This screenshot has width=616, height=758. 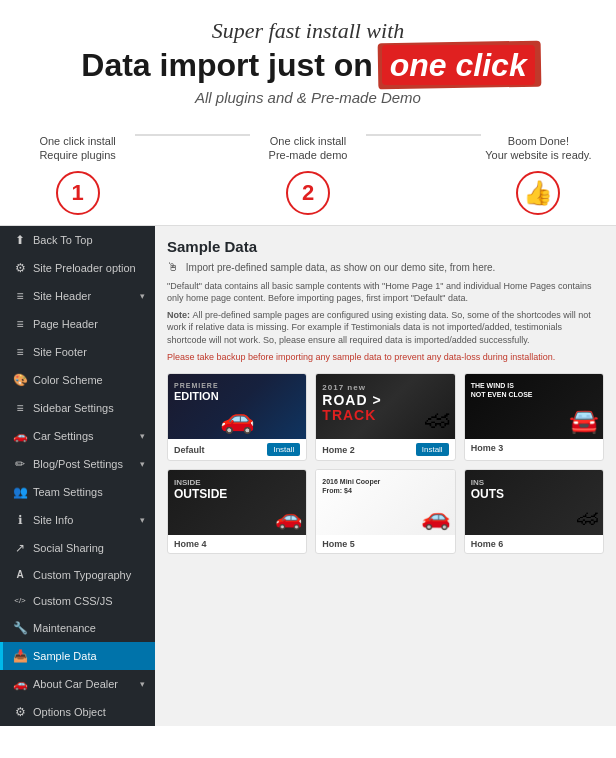 What do you see at coordinates (89, 628) in the screenshot?
I see `sidebar-label-maintenance: Maintenance` at bounding box center [89, 628].